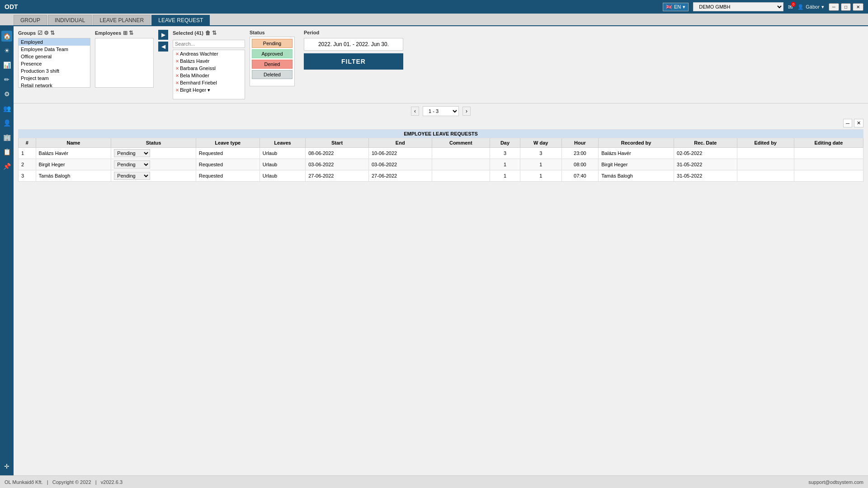 The width and height of the screenshot is (868, 488). Describe the element at coordinates (7, 123) in the screenshot. I see `sidebar-icon-person: 👤` at that location.